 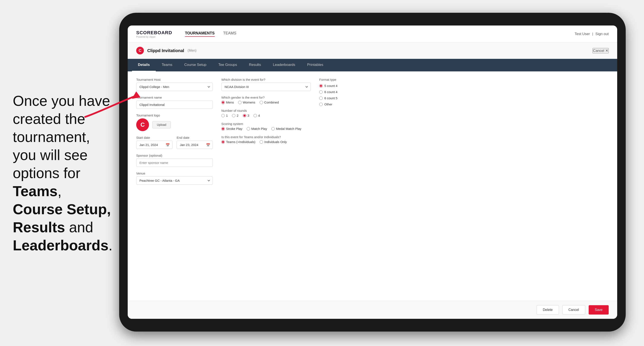 What do you see at coordinates (256, 115) in the screenshot?
I see `rounds-4-item: 4` at bounding box center [256, 115].